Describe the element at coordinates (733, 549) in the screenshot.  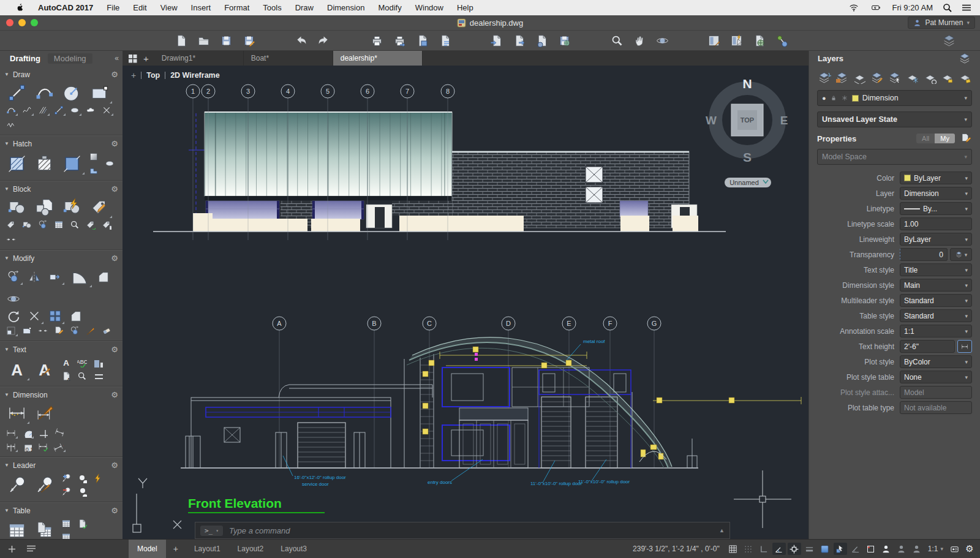
I see `grid-icon` at that location.